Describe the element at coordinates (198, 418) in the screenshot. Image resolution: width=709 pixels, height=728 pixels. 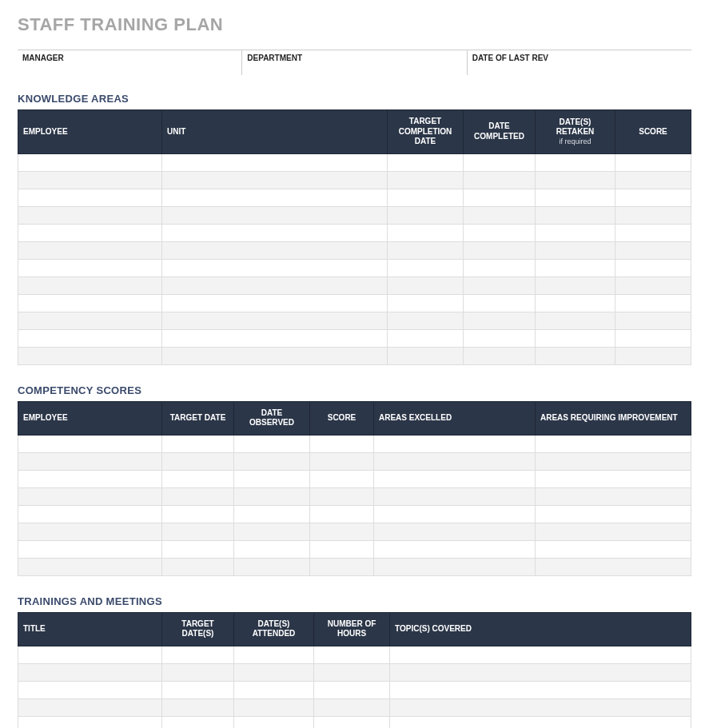
I see `competency-th-target: TARGET DATE` at that location.